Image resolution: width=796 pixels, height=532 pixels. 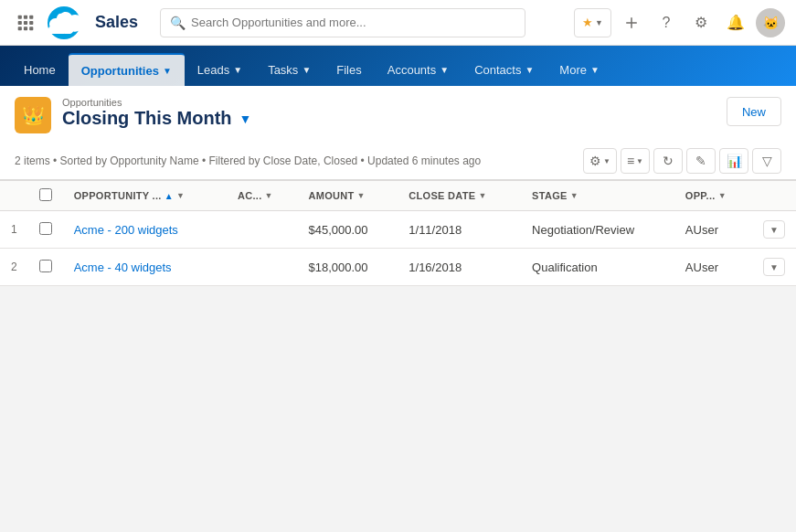 What do you see at coordinates (459, 196) in the screenshot?
I see `col-header-close-date: CLOSE DATE ▼` at bounding box center [459, 196].